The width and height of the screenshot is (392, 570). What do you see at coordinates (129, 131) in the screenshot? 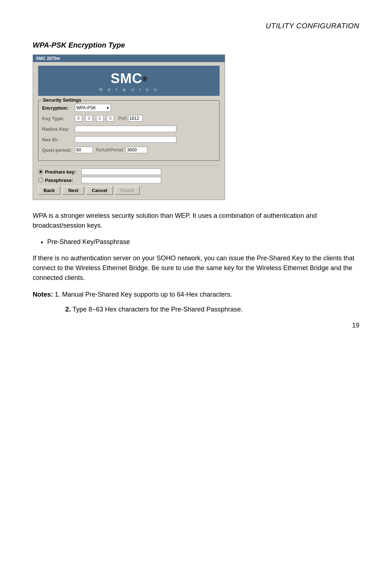
I see `security-settings-group: Security Settings Encryption: WPA-PSK ▼ …` at bounding box center [129, 131].